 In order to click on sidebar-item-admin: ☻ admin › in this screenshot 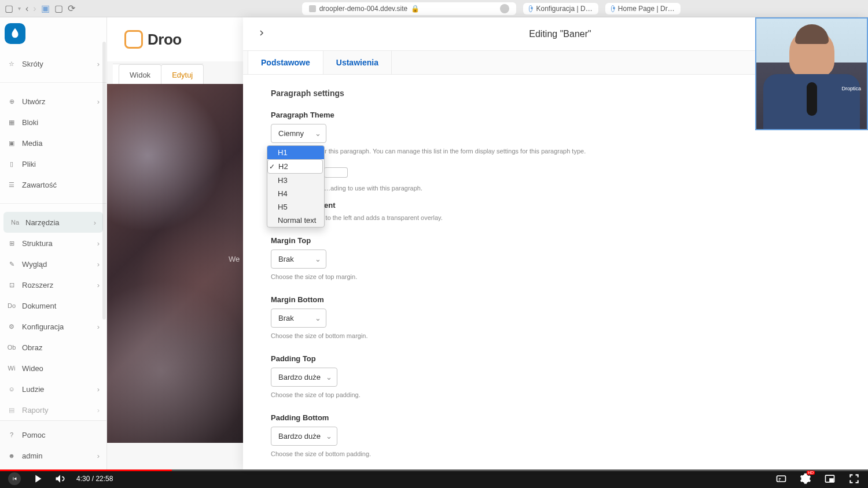, I will do `click(53, 456)`.